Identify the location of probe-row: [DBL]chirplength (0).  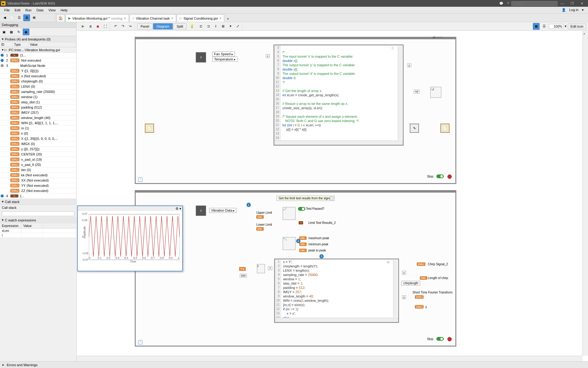
(38, 82).